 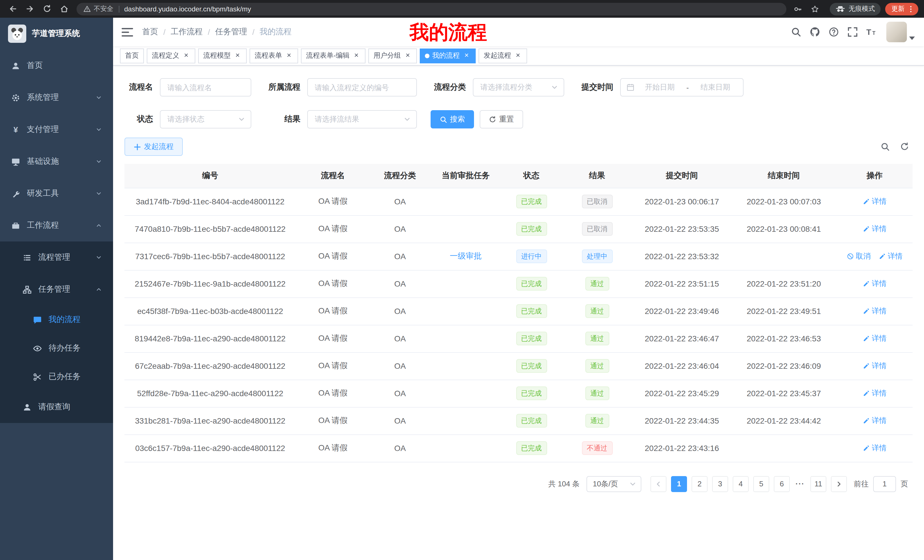 What do you see at coordinates (531, 394) in the screenshot?
I see `cell-status: 已完成` at bounding box center [531, 394].